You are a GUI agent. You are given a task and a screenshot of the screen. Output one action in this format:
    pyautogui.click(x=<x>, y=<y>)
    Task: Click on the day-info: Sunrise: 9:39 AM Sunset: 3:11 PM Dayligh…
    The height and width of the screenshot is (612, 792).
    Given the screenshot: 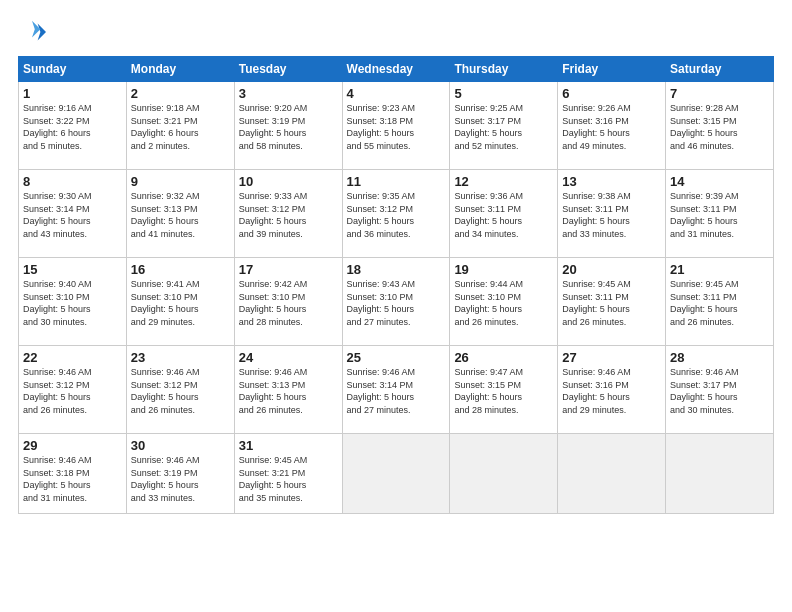 What is the action you would take?
    pyautogui.click(x=720, y=215)
    